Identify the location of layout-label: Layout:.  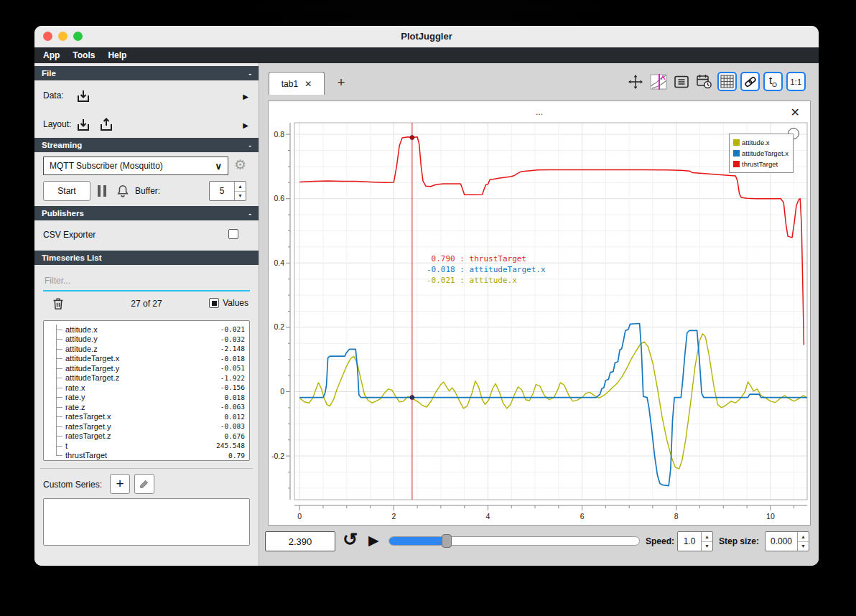
(57, 124).